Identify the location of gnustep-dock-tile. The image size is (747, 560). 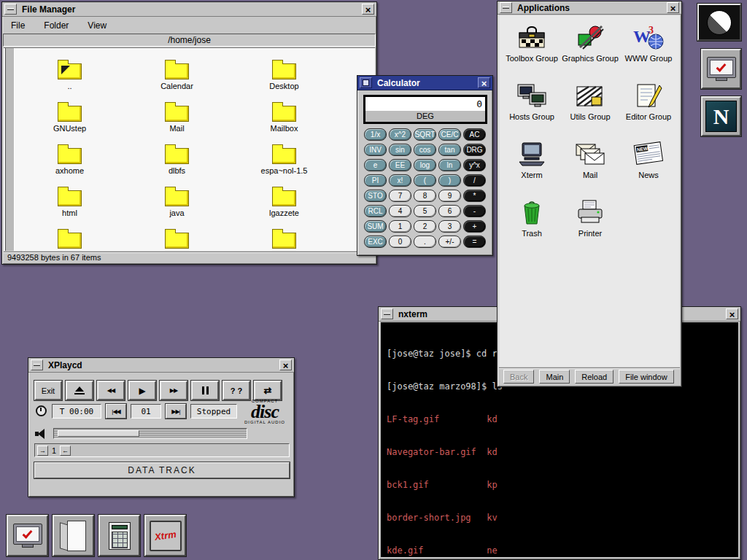
(719, 22).